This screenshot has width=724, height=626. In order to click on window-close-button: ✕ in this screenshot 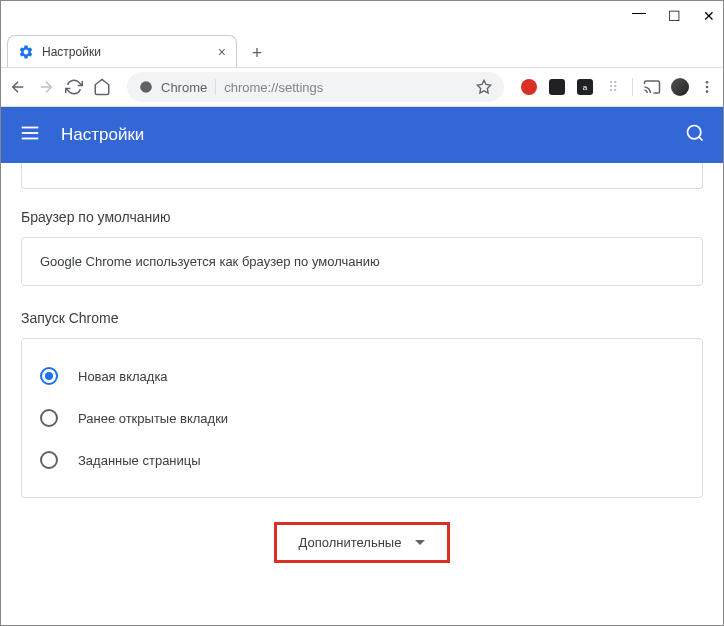, I will do `click(709, 16)`.